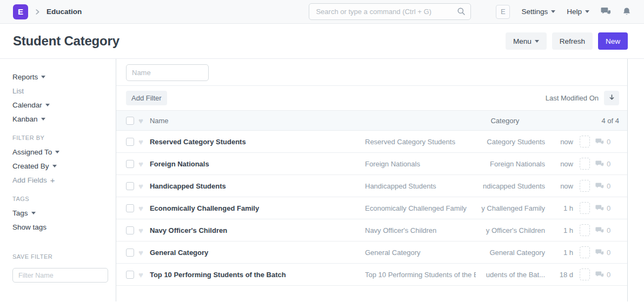  Describe the element at coordinates (257, 274) in the screenshot. I see `row-name: Top 10 Performing Students of the Batch` at that location.